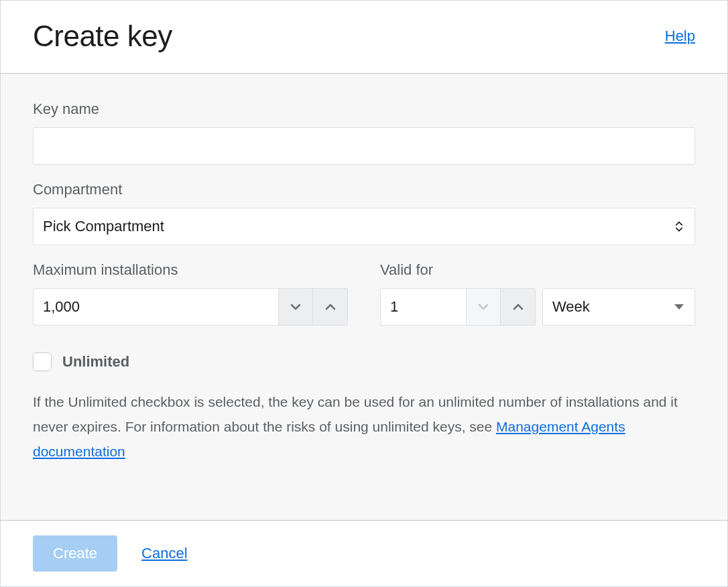 This screenshot has height=587, width=728. What do you see at coordinates (296, 307) in the screenshot?
I see `max-install-decrement` at bounding box center [296, 307].